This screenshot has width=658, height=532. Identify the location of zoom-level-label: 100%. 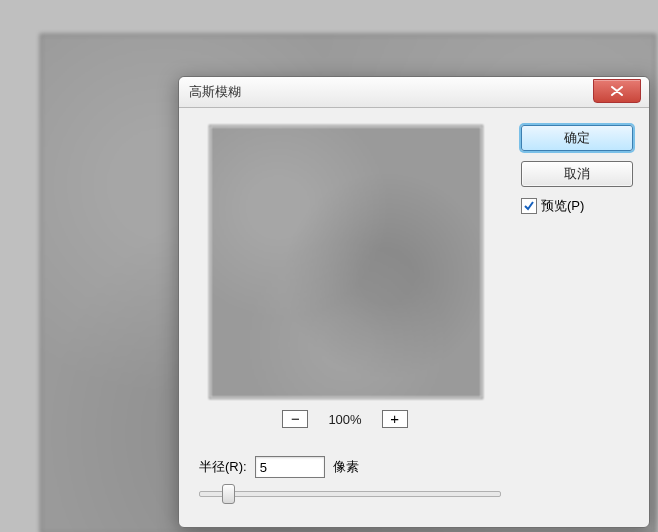
(344, 420).